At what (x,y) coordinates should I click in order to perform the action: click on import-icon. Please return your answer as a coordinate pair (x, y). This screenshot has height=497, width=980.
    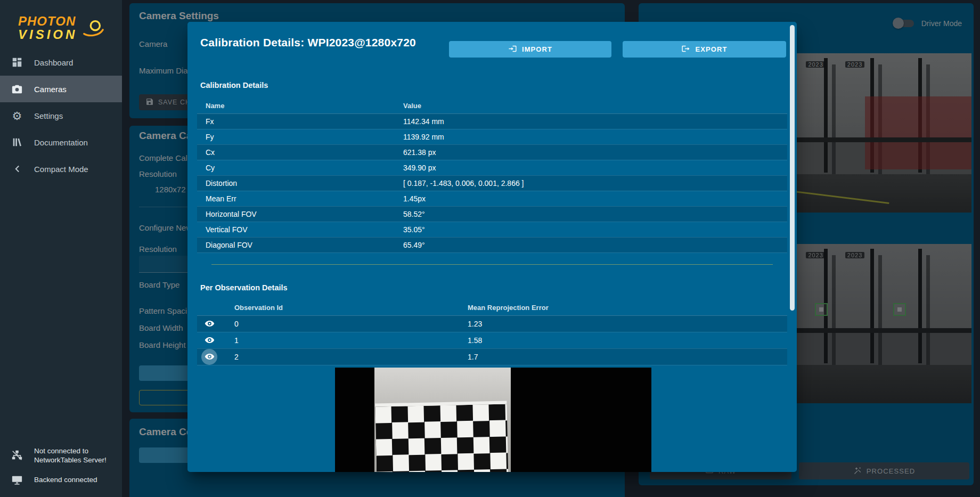
    Looking at the image, I should click on (512, 50).